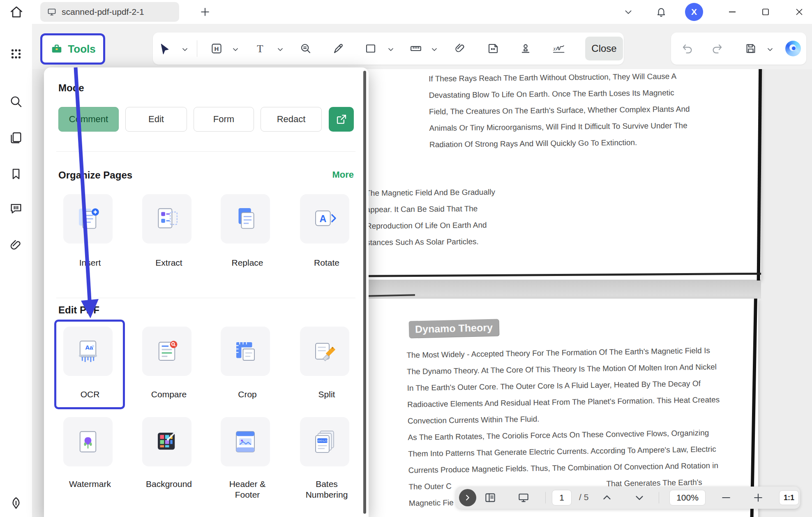 Image resolution: width=812 pixels, height=517 pixels. I want to click on tile-split, so click(325, 351).